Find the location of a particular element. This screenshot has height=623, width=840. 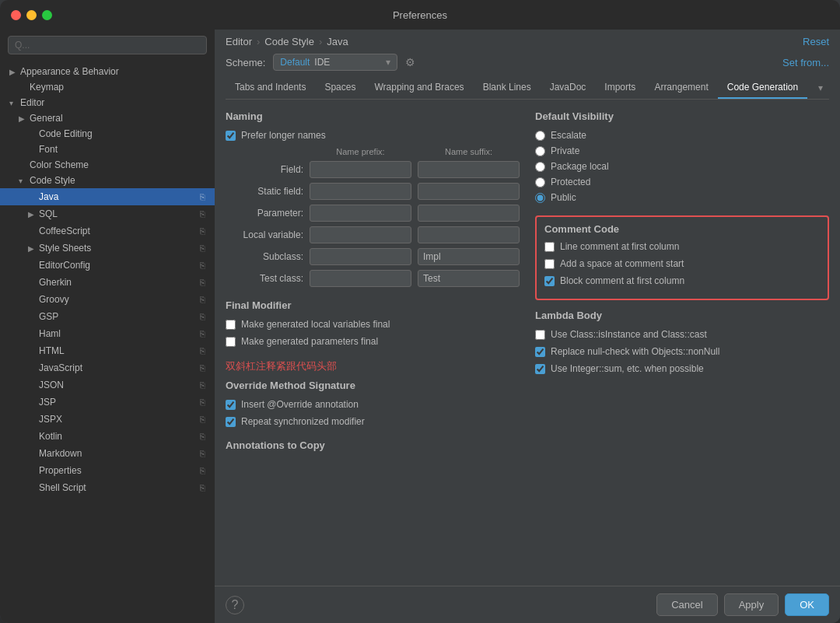

sidebar-item-jsp: JSP⎘ is located at coordinates (107, 402).